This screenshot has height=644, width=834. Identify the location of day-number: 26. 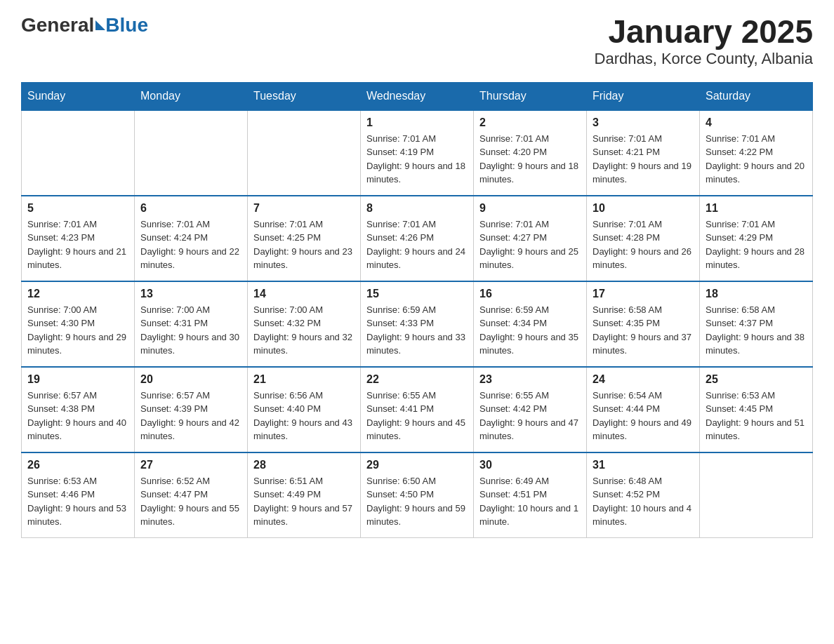
(78, 465).